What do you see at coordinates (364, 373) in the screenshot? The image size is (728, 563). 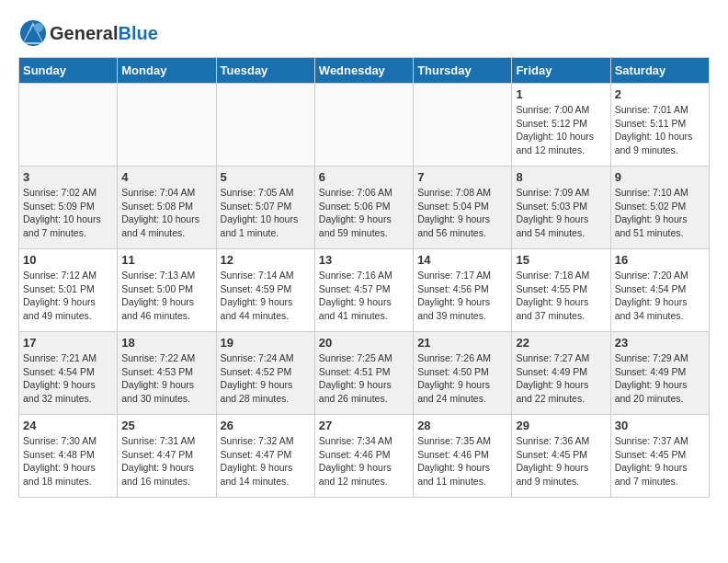 I see `calendar-cell: 20Sunrise: 7:25 AMSunset: 4:51 PMDayligh…` at bounding box center [364, 373].